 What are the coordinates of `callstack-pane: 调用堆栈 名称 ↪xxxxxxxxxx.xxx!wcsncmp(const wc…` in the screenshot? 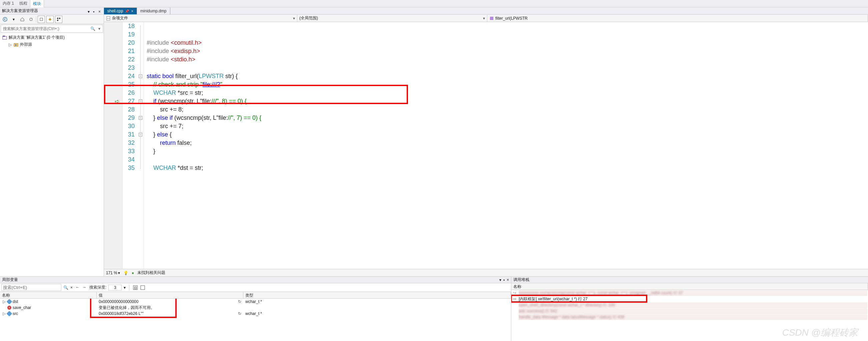 It's located at (690, 309).